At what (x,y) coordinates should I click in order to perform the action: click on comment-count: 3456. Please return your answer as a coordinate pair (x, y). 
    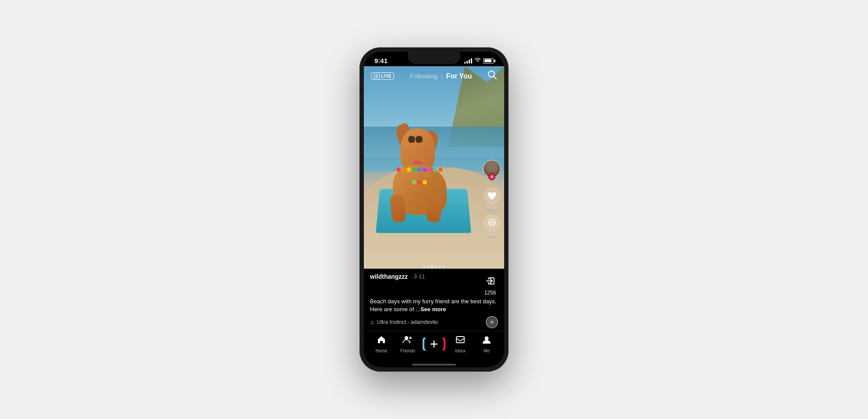
    Looking at the image, I should click on (492, 235).